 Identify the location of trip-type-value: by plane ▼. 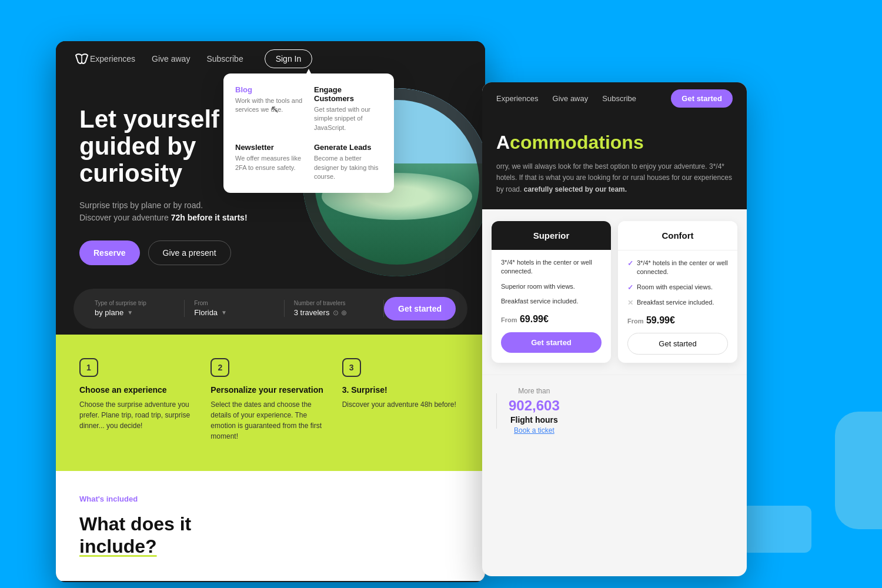
(135, 313).